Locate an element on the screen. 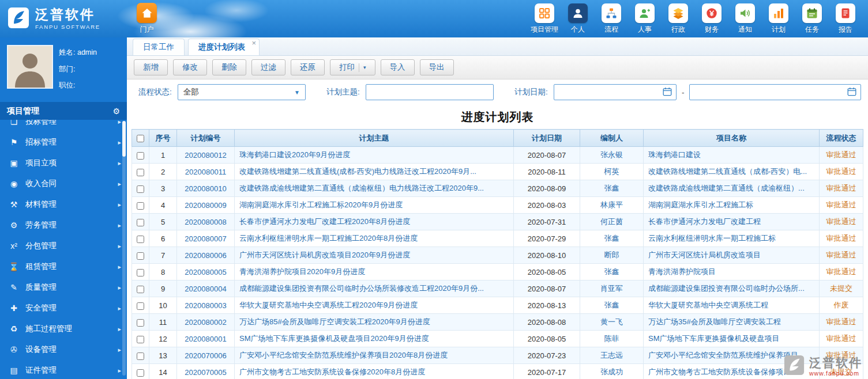 The height and width of the screenshot is (379, 868). project-link: 湖南洞庭湖水库引水工程施工标 is located at coordinates (701, 205).